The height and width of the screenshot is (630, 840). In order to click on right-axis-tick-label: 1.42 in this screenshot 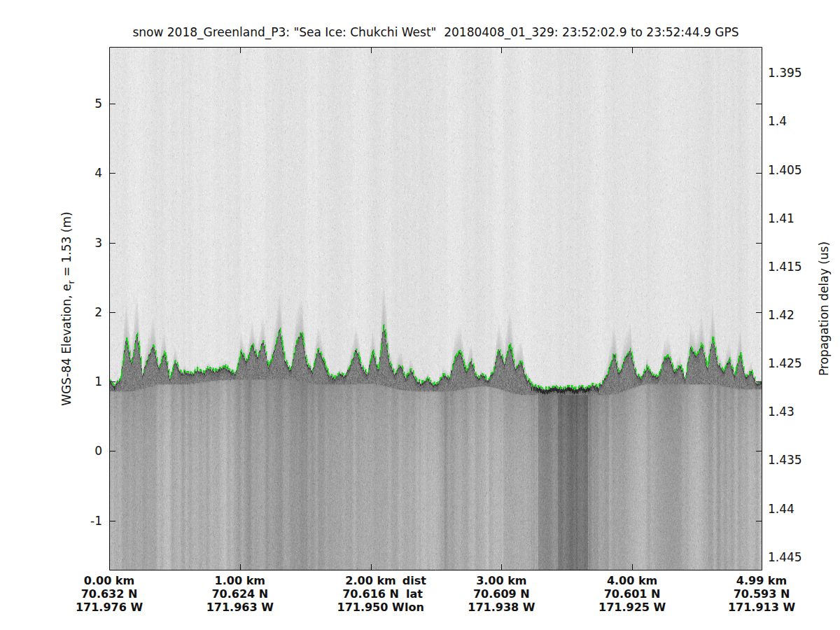, I will do `click(799, 315)`.